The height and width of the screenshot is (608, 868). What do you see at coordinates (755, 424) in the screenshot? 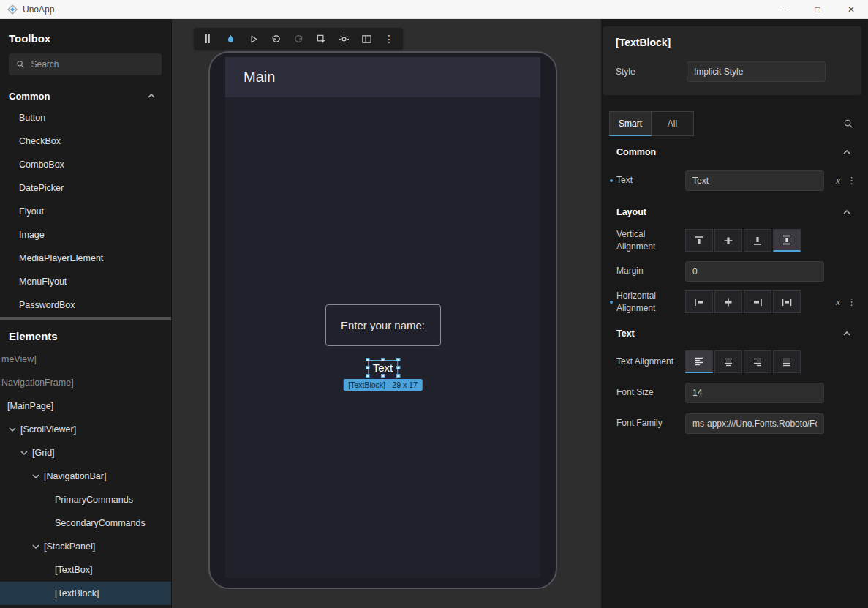
I see `font-family-input` at bounding box center [755, 424].